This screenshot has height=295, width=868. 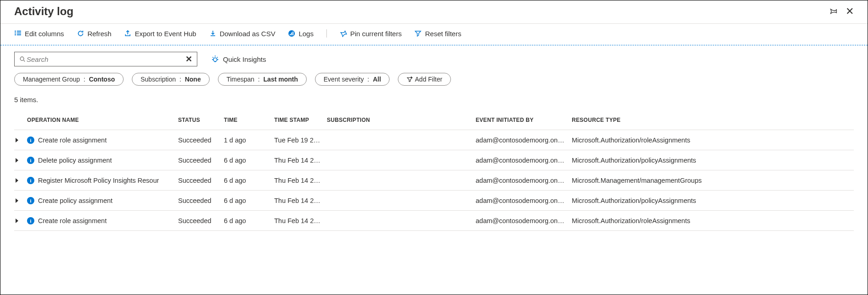 I want to click on table-row: i Create role assignment Succeeded 1 d a…, so click(x=434, y=140).